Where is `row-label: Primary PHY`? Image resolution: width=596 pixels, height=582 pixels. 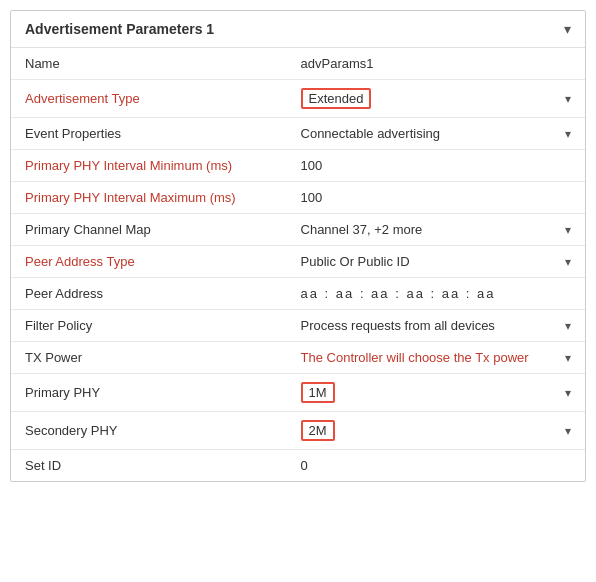 row-label: Primary PHY is located at coordinates (149, 393).